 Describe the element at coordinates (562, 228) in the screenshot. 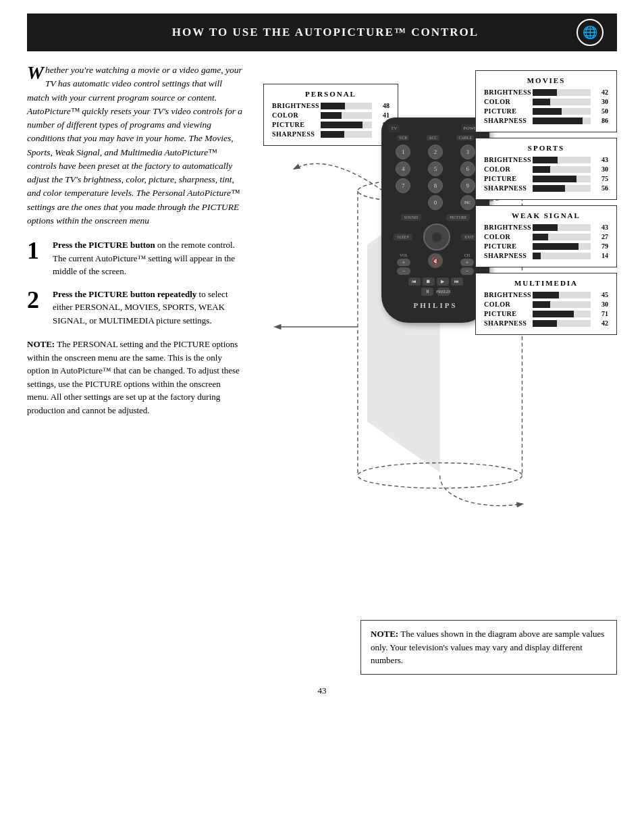

I see `weak-brightness-bar` at that location.